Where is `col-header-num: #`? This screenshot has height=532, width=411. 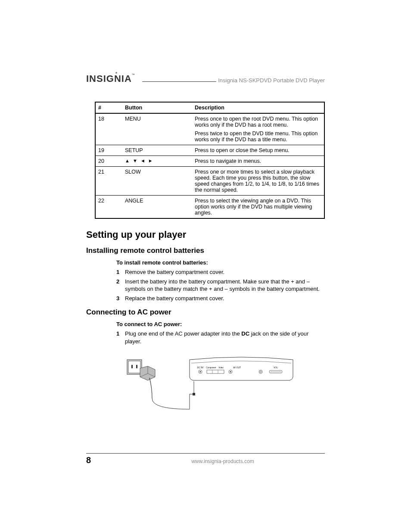
col-header-num: # is located at coordinates (109, 108).